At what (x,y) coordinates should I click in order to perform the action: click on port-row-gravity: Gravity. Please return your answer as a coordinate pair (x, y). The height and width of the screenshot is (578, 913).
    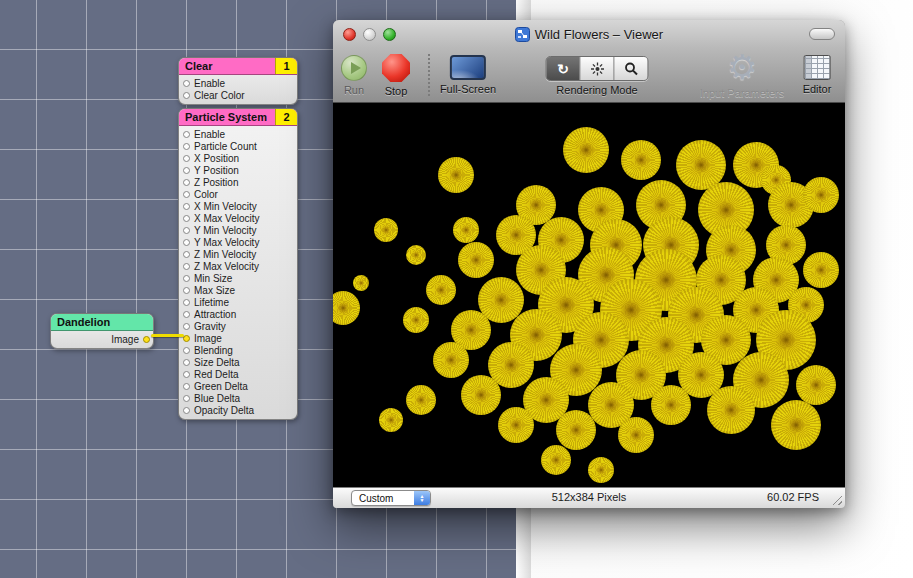
    Looking at the image, I should click on (238, 326).